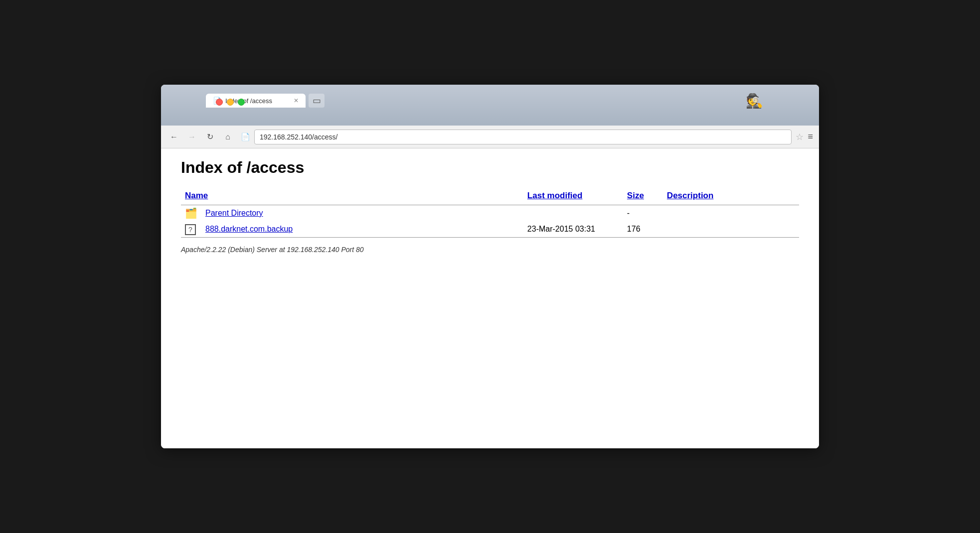 The height and width of the screenshot is (533, 980). What do you see at coordinates (490, 105) in the screenshot?
I see `title-bar: 📄 Index of /access ✕ ▭ 🕵` at bounding box center [490, 105].